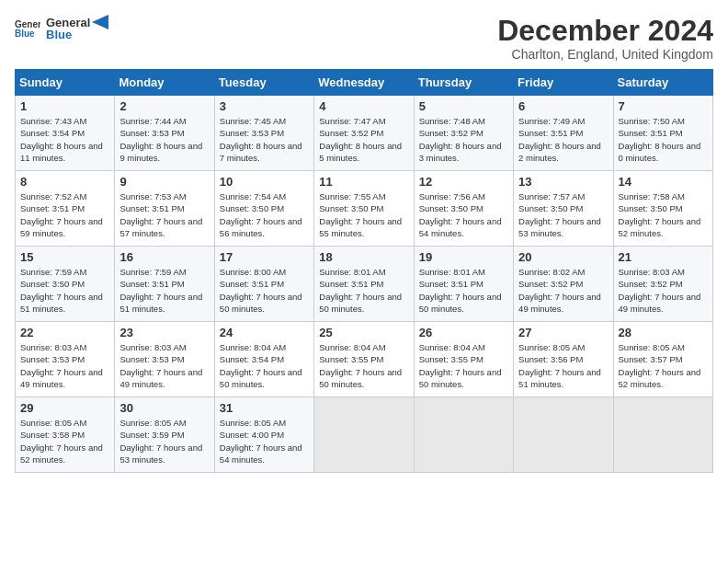 The height and width of the screenshot is (563, 728). Describe the element at coordinates (364, 209) in the screenshot. I see `calendar-cell: 11Sunrise: 7:55 AMSunset: 3:50 PMDayligh…` at that location.